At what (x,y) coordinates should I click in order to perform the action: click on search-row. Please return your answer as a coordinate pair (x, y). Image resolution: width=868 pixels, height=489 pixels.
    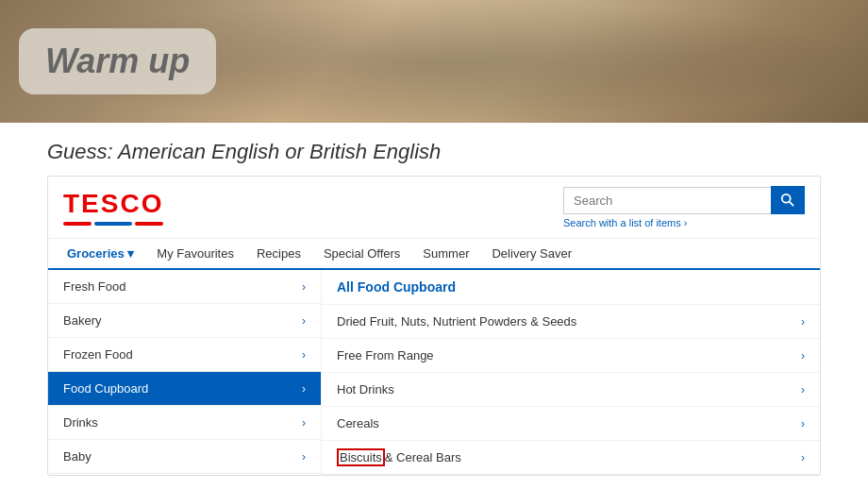
    Looking at the image, I should click on (684, 200).